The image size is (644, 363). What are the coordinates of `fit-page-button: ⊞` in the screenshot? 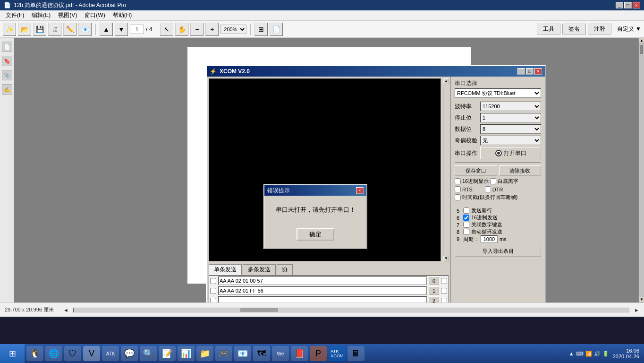 It's located at (261, 29).